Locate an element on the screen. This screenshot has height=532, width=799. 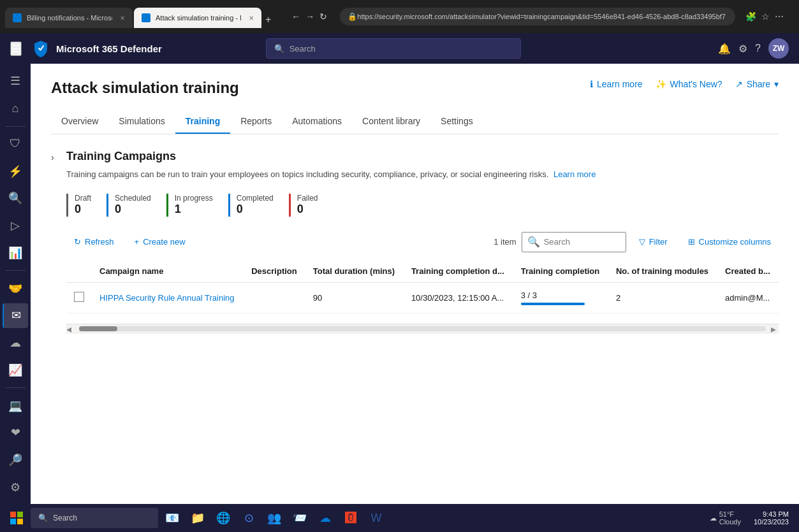
app-header: ☰ Microsoft 365 Defender 🔍 Search 🔔 ⚙ ? … is located at coordinates (399, 48).